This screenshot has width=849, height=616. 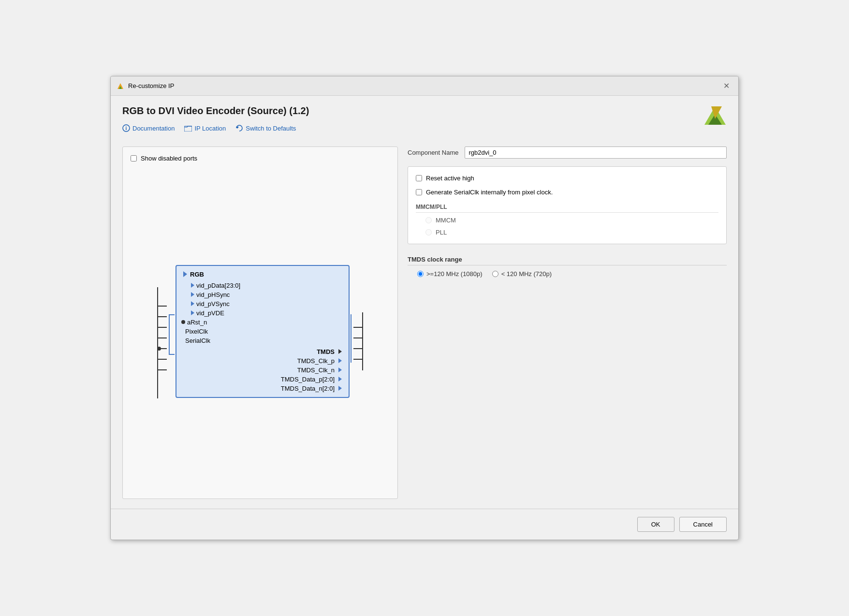 I want to click on title-bar-left: Re-customize IP, so click(x=145, y=86).